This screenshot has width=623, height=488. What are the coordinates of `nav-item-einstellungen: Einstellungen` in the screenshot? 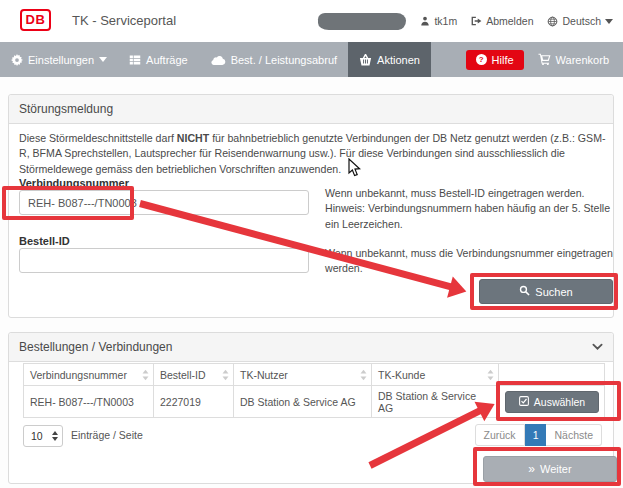 It's located at (59, 60).